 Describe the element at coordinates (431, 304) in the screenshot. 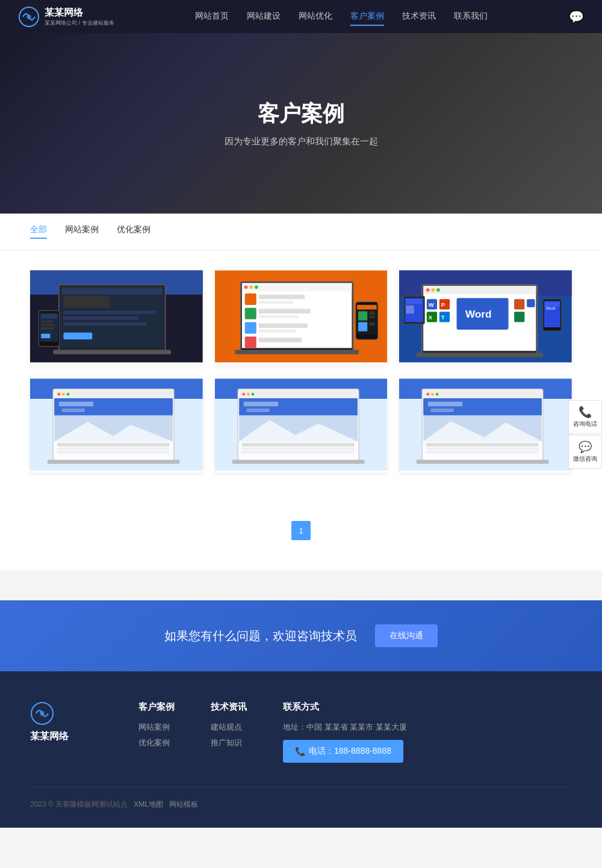

I see `svg-text: W` at that location.